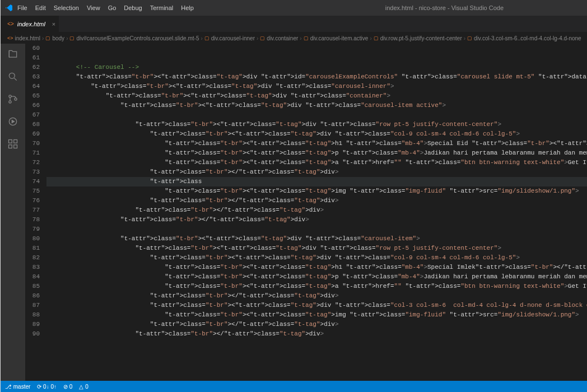 Image resolution: width=587 pixels, height=392 pixels. Describe the element at coordinates (47, 386) in the screenshot. I see `sync-status: ⟳ 0↓ 0↑` at that location.